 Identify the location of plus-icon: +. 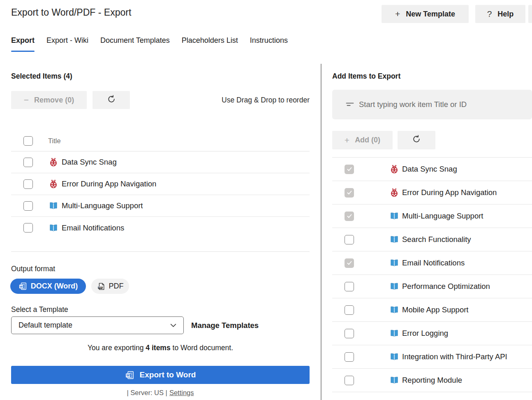
(347, 140).